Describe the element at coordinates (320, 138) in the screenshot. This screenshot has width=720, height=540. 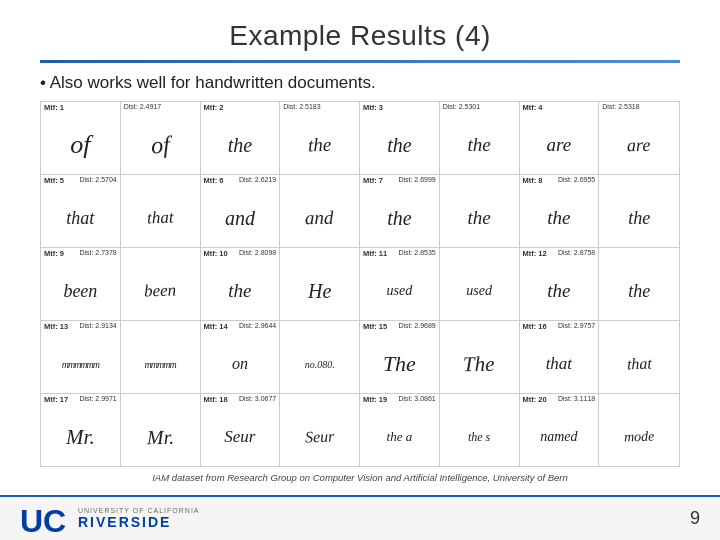
I see `grid-cell: Dist: 2.5183 the` at that location.